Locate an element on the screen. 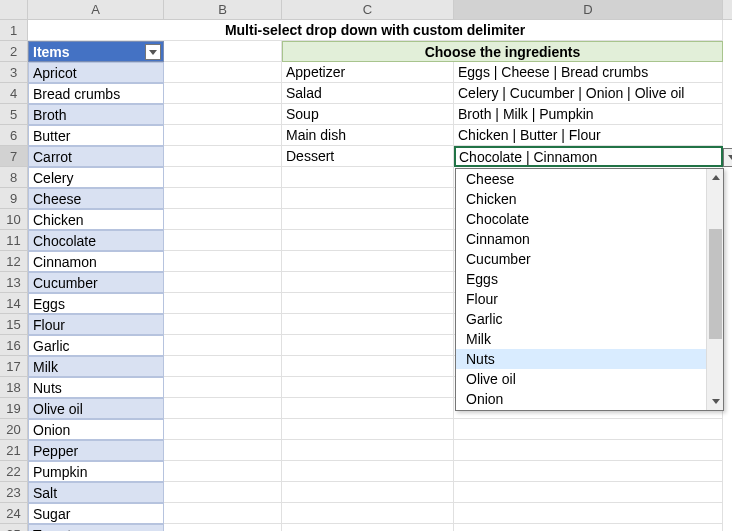  item-cell: Cinnamon is located at coordinates (96, 262).